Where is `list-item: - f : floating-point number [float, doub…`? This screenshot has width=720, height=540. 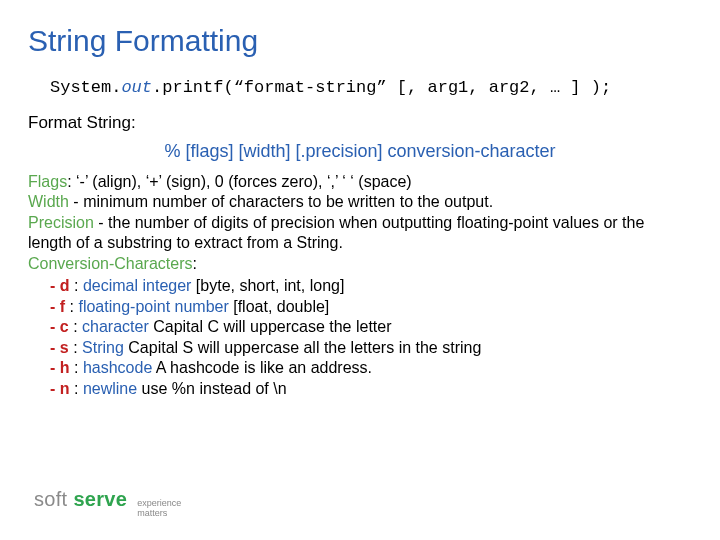
list-item: - f : floating-point number [float, doub… is located at coordinates (371, 307).